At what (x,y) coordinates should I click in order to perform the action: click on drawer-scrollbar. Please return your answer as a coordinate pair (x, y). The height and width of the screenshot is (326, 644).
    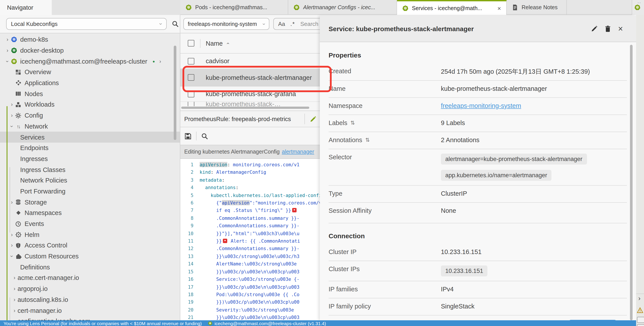
    Looking at the image, I should click on (631, 182).